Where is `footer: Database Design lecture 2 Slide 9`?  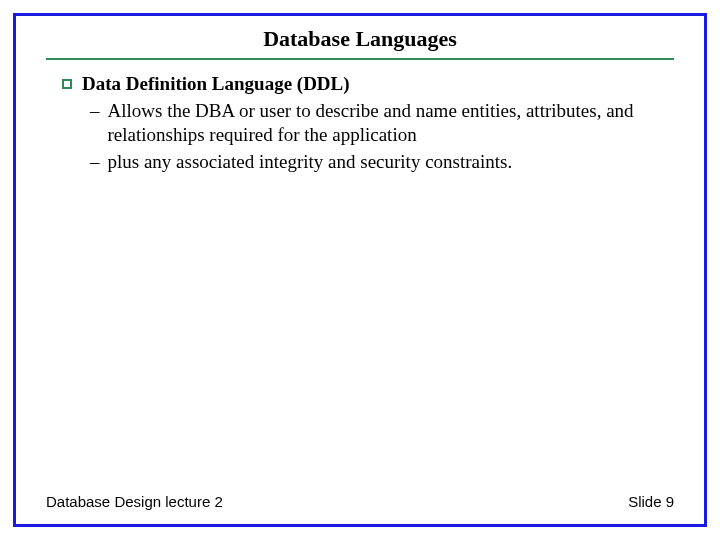
footer: Database Design lecture 2 Slide 9 is located at coordinates (360, 502).